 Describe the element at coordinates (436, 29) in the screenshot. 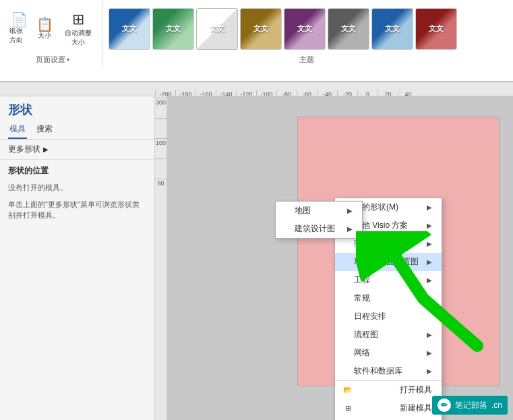

I see `theme-swatch-8: 文文` at that location.